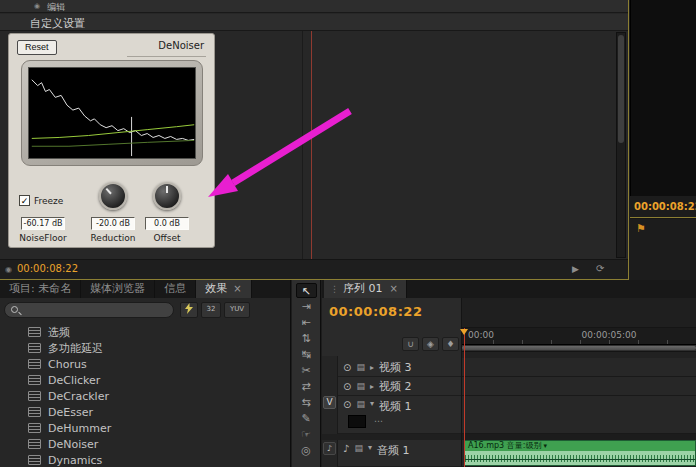 The image size is (696, 467). What do you see at coordinates (641, 228) in the screenshot?
I see `marker-flag-icon: ⚑` at bounding box center [641, 228].